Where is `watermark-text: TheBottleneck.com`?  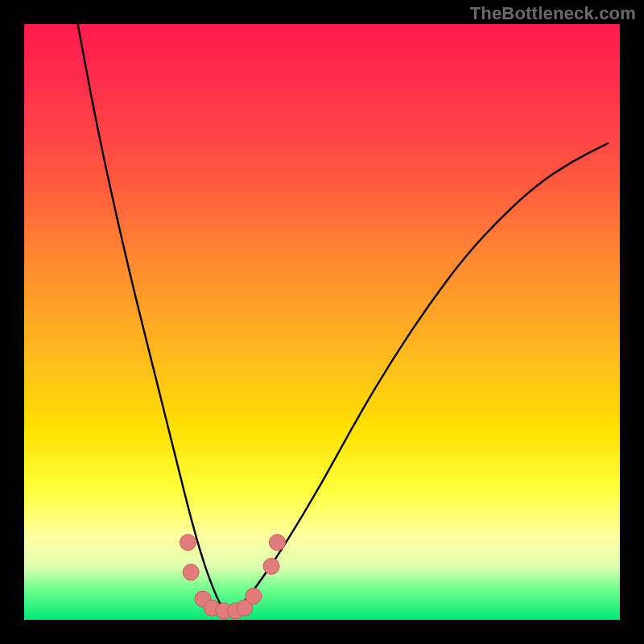
watermark-text: TheBottleneck.com is located at coordinates (553, 14).